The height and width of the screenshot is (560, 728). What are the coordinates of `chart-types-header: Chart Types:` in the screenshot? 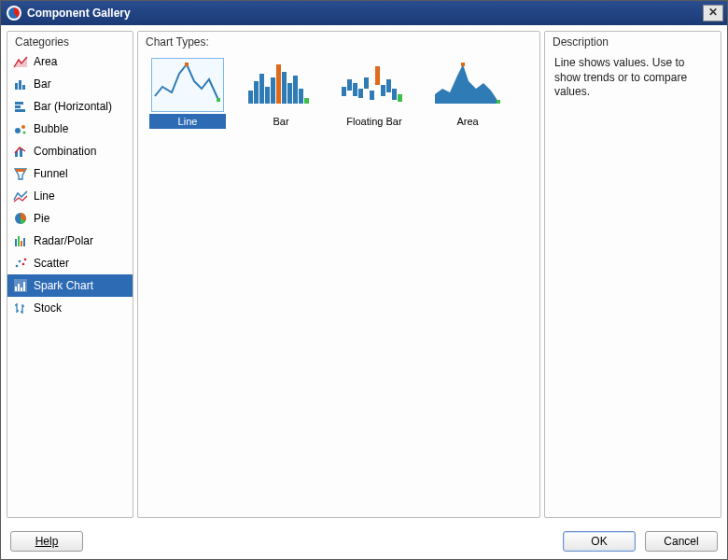 It's located at (339, 41).